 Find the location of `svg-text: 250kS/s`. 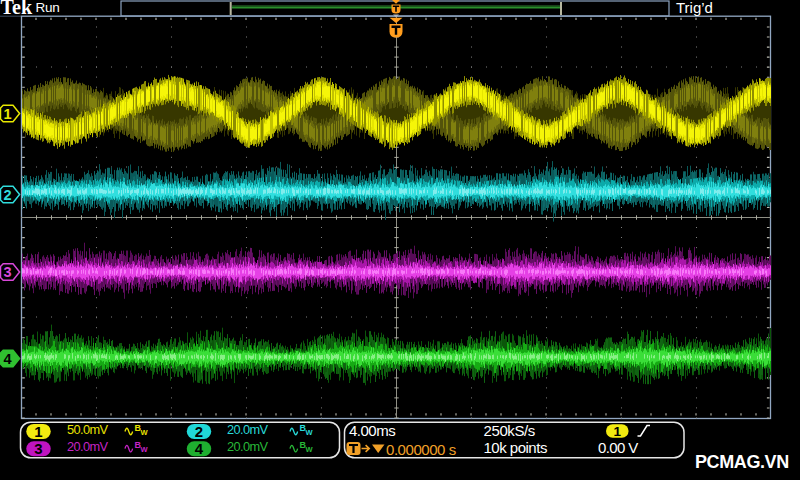

svg-text: 250kS/s is located at coordinates (510, 430).